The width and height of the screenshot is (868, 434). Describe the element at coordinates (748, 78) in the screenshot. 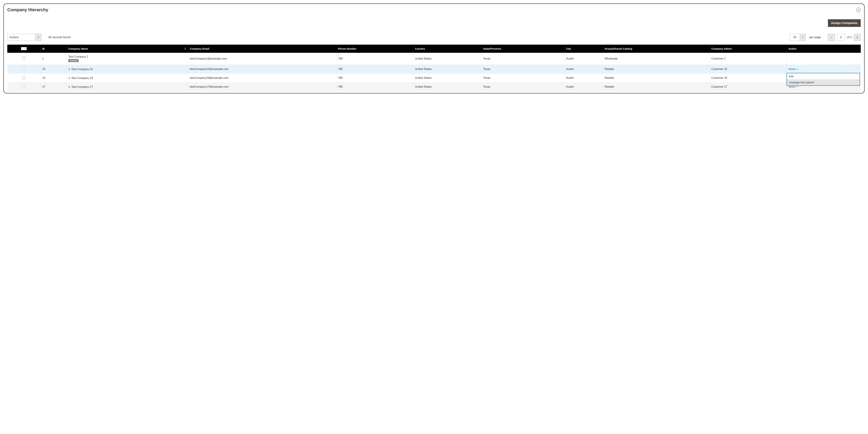

I see `cell-admin: Customer 16` at that location.